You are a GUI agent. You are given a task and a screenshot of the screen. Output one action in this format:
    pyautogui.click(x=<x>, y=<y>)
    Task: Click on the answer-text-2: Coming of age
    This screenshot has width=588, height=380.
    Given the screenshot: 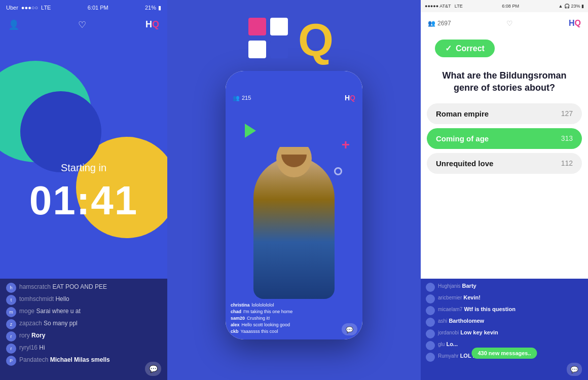 What is the action you would take?
    pyautogui.click(x=462, y=139)
    